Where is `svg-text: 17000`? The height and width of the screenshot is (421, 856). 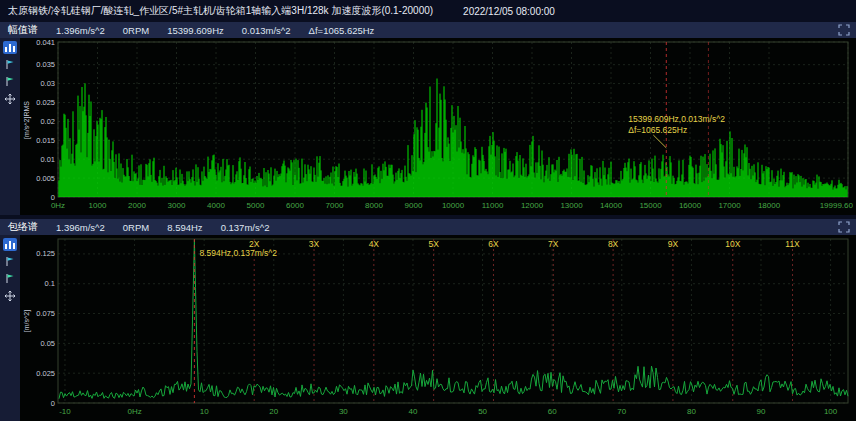 svg-text: 17000 is located at coordinates (730, 206).